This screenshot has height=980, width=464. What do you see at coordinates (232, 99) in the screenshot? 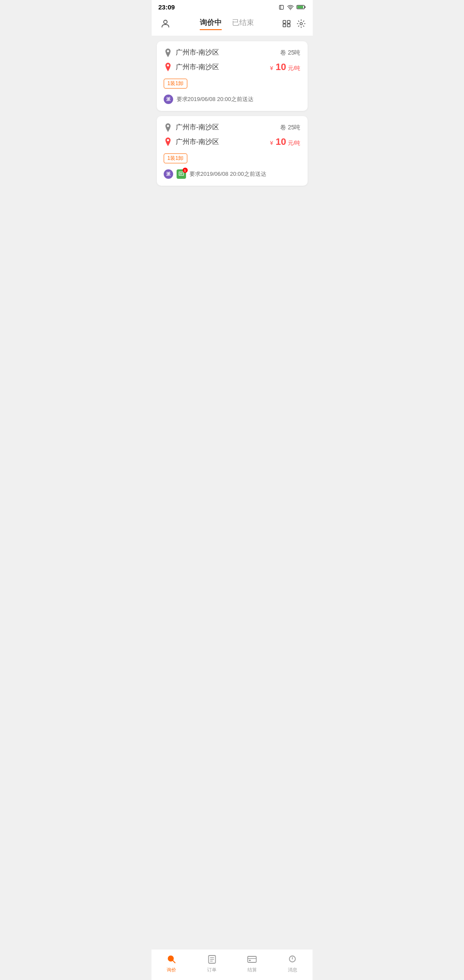
I see `footer-row-1: 派 要求2019/06/08 20:00之前送达` at bounding box center [232, 99].